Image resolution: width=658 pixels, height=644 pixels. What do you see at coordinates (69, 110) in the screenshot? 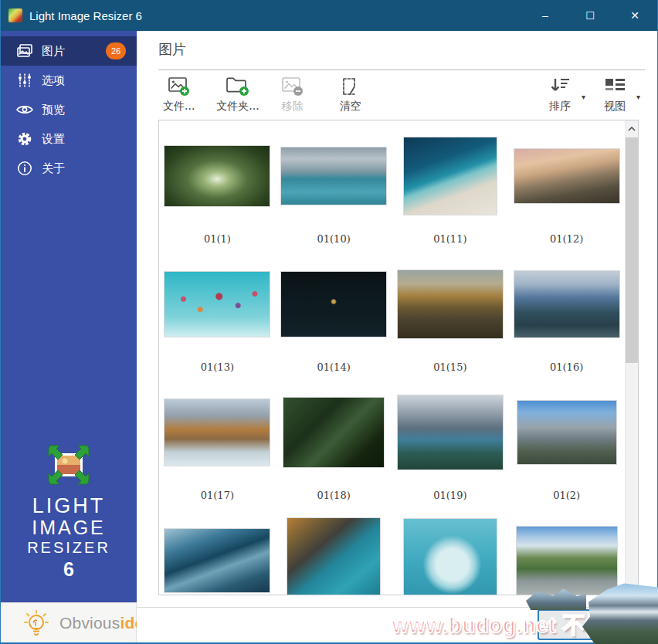
I see `sidebar-item-preview: 预览` at bounding box center [69, 110].